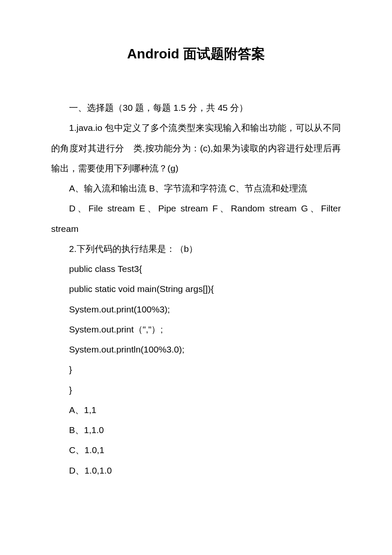 Image resolution: width=392 pixels, height=555 pixels. What do you see at coordinates (196, 329) in the screenshot?
I see `question-2-code-line-4: System.out.print（","）;` at bounding box center [196, 329].